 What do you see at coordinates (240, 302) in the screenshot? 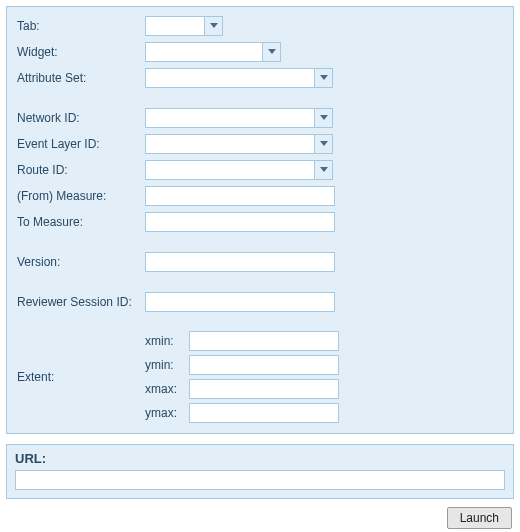
I see `reviewer-session-input` at bounding box center [240, 302].